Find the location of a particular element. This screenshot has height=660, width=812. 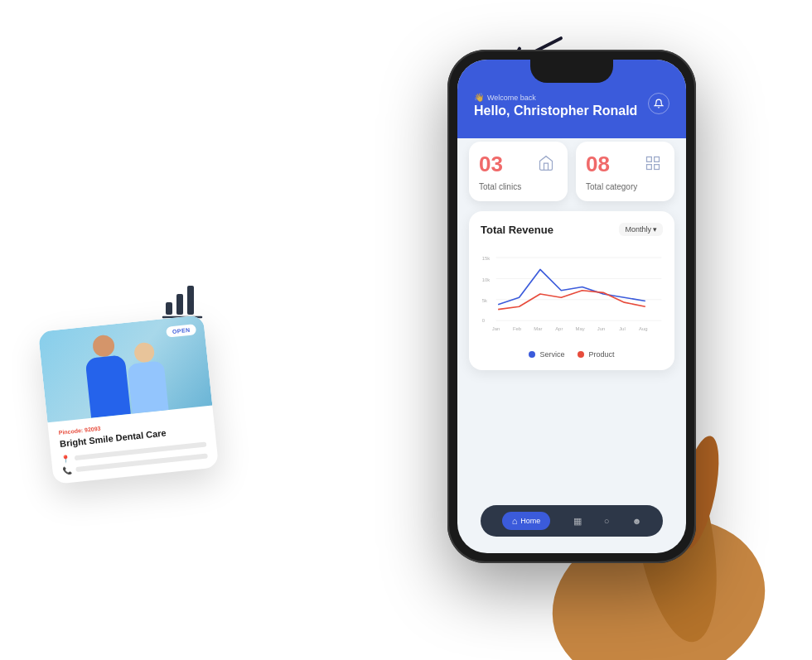

nav-home: ⌂ Home is located at coordinates (527, 521).